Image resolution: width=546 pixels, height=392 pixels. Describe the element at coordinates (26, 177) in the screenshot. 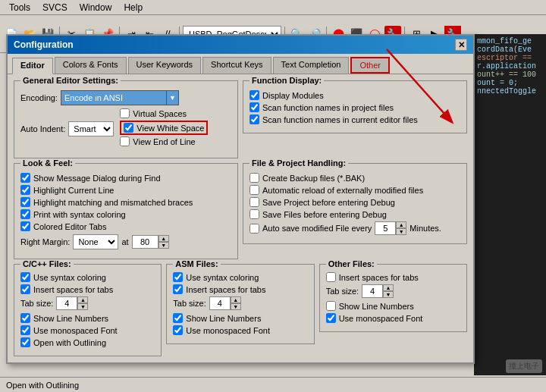

I see `show-msg-check` at that location.